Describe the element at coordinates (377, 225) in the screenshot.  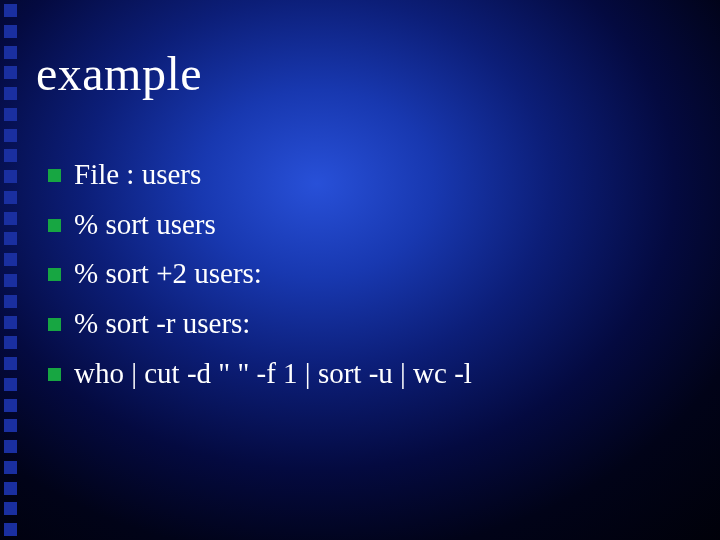
I see `list-item-text: % sort users` at that location.